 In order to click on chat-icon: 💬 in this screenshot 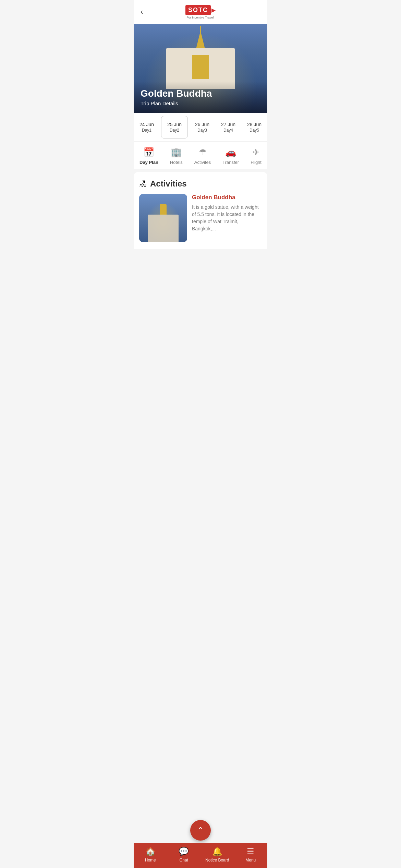, I will do `click(184, 852)`.